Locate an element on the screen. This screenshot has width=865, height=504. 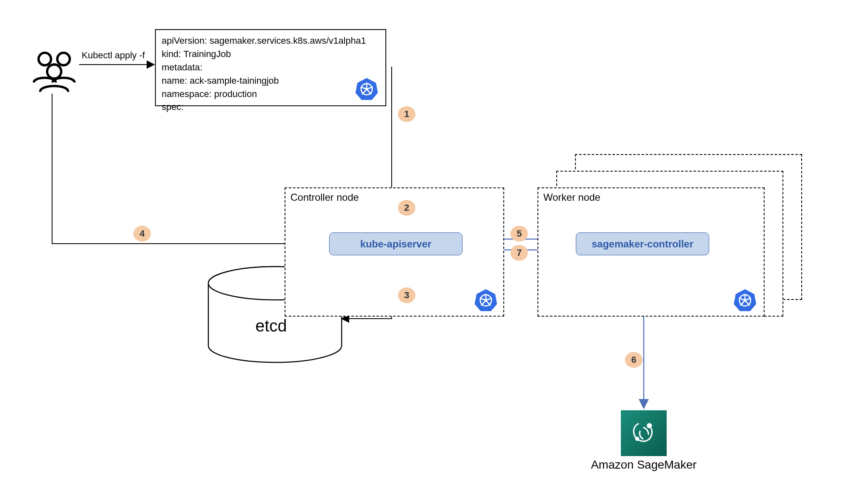
sagemaker-label: Amazon SageMaker is located at coordinates (644, 465).